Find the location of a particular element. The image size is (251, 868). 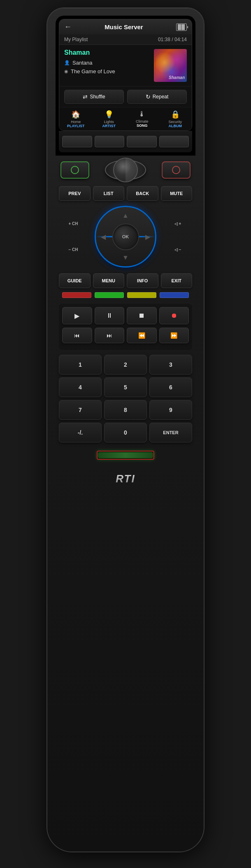

transport-row-1: ▶ ⏸ ⏹ ⏺ is located at coordinates (126, 316).